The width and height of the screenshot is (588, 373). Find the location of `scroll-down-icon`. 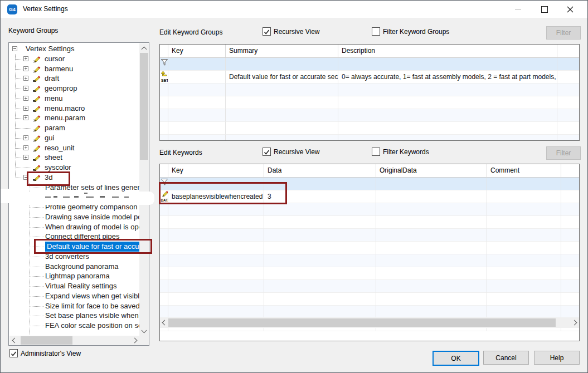

scroll-down-icon is located at coordinates (144, 331).